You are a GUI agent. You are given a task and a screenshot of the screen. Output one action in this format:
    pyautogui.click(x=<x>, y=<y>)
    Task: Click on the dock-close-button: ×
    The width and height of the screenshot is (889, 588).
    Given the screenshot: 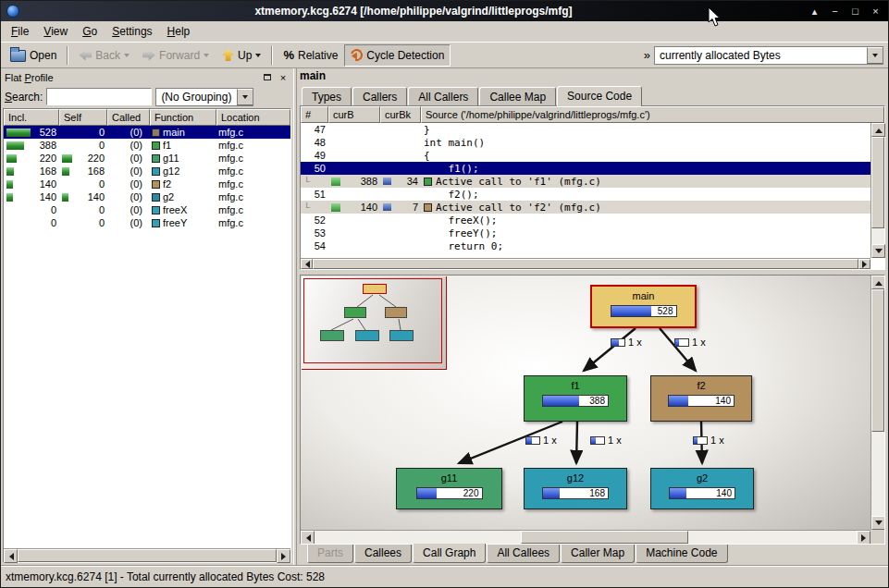 What is the action you would take?
    pyautogui.click(x=283, y=78)
    